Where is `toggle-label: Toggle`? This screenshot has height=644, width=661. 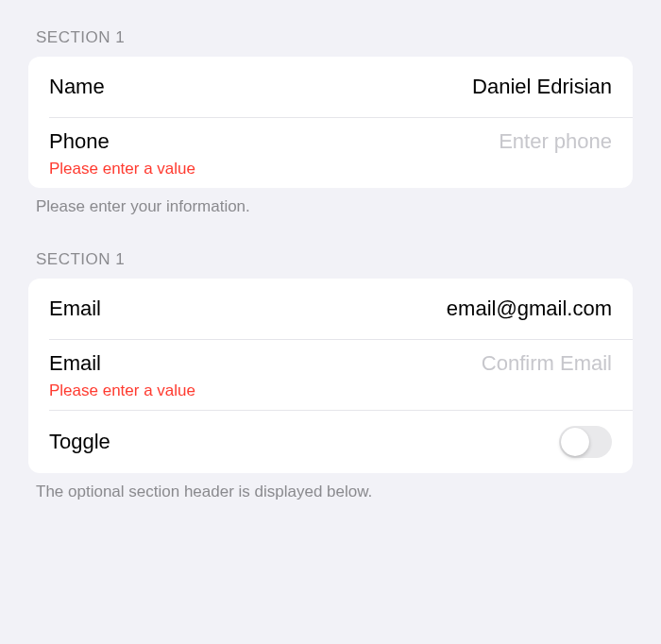 toggle-label: Toggle is located at coordinates (79, 442).